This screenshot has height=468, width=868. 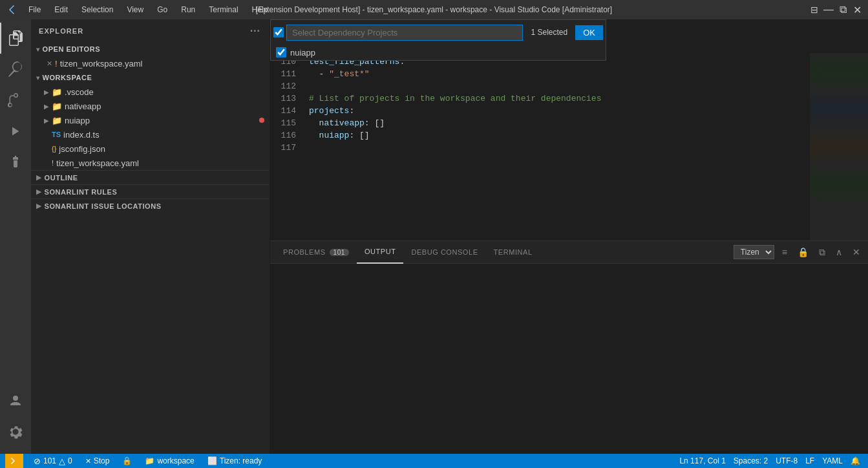 I want to click on lock-icon: 🔒, so click(x=803, y=252).